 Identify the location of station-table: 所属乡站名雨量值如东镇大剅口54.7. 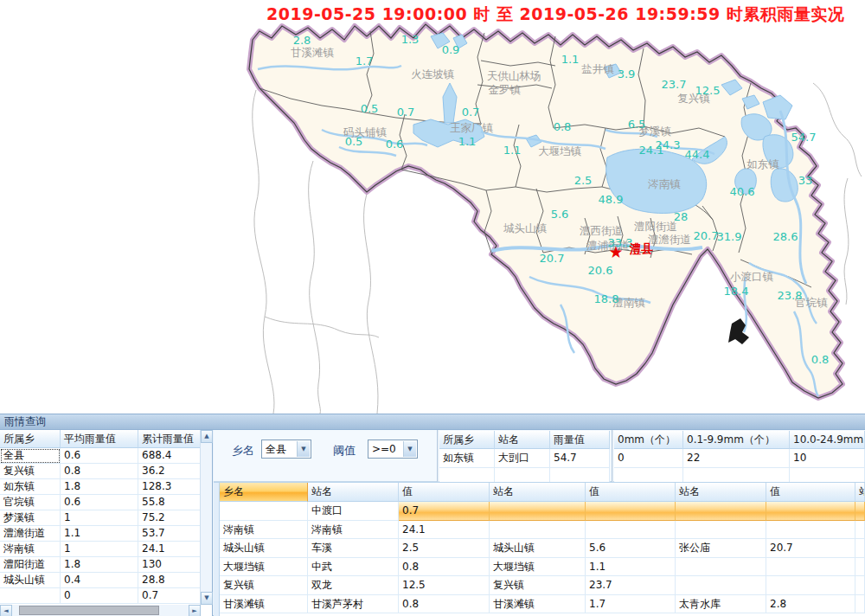
(524, 457).